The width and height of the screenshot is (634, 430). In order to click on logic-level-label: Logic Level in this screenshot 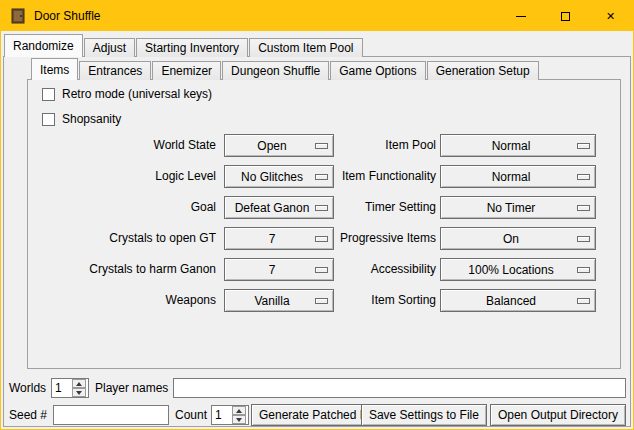, I will do `click(122, 176)`.